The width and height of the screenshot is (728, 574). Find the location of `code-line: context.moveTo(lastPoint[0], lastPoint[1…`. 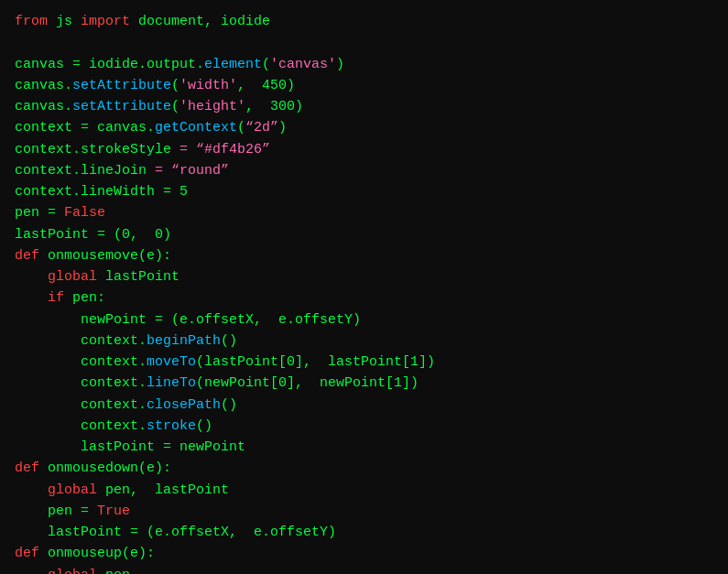

code-line: context.moveTo(lastPoint[0], lastPoint[1… is located at coordinates (364, 363).